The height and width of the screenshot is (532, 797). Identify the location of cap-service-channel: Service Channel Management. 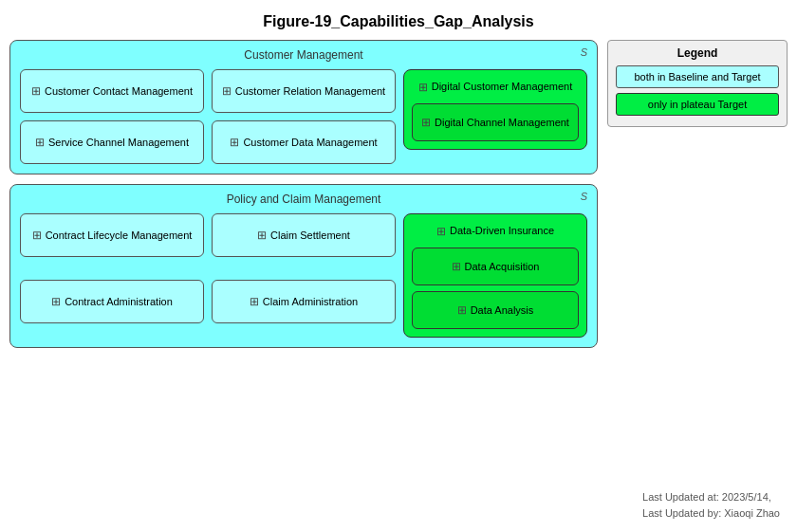
(112, 142).